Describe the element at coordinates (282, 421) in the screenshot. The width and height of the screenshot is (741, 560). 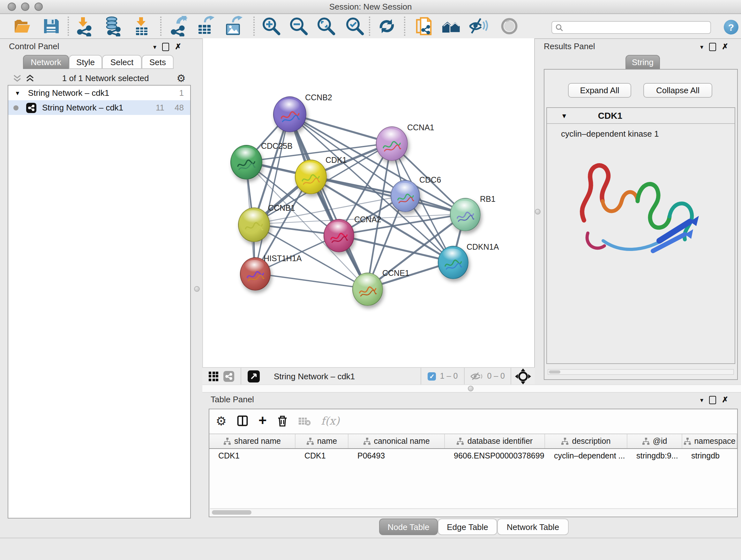
I see `delete-column-icon` at that location.